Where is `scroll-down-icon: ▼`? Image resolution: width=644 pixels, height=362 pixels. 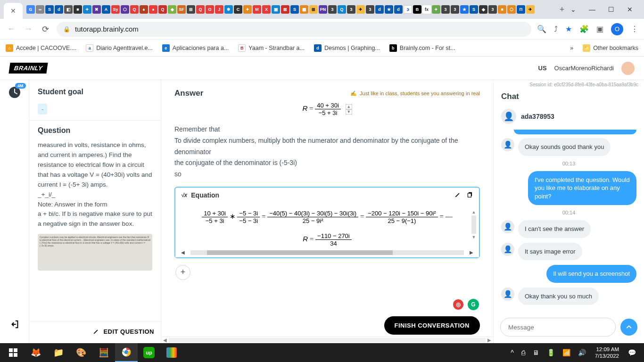 scroll-down-icon: ▼ is located at coordinates (474, 237).